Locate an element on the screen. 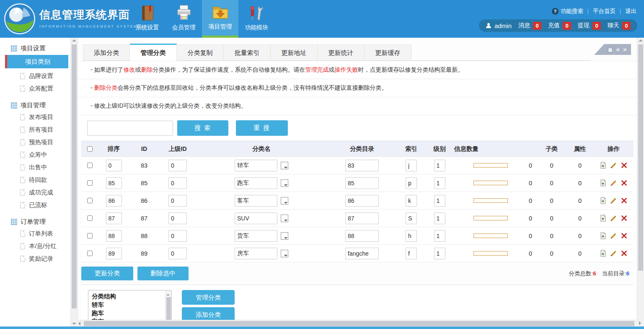  link-logout: 退出 is located at coordinates (631, 11).